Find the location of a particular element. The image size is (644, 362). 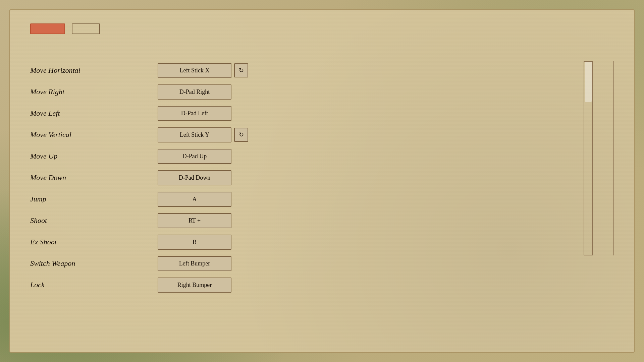

vertical-divider is located at coordinates (613, 158).